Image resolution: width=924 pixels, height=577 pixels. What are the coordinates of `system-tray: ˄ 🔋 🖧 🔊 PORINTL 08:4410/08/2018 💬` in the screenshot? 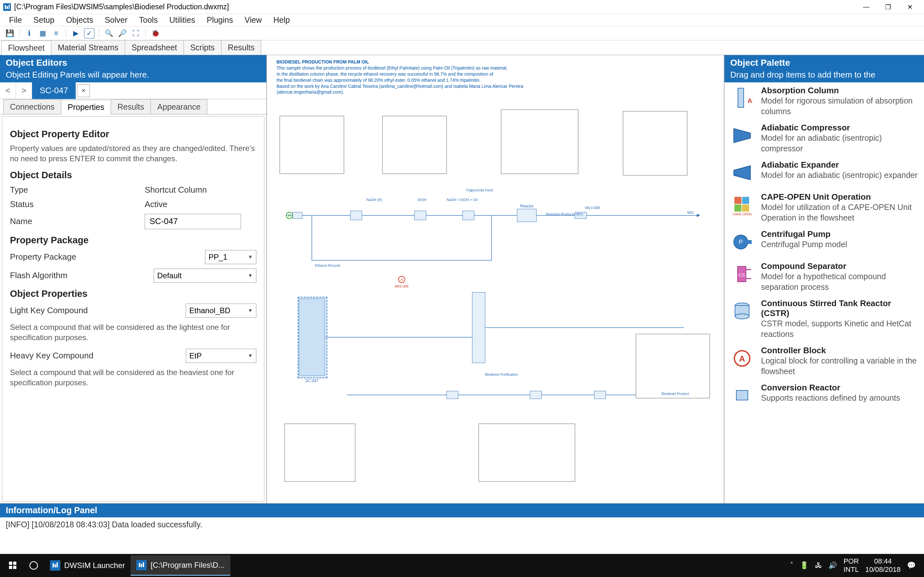 It's located at (853, 566).